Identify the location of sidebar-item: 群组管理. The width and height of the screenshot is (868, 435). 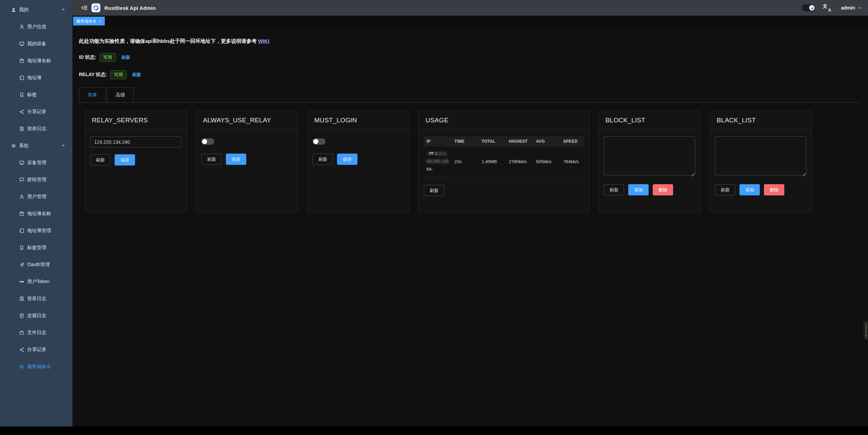
(36, 180).